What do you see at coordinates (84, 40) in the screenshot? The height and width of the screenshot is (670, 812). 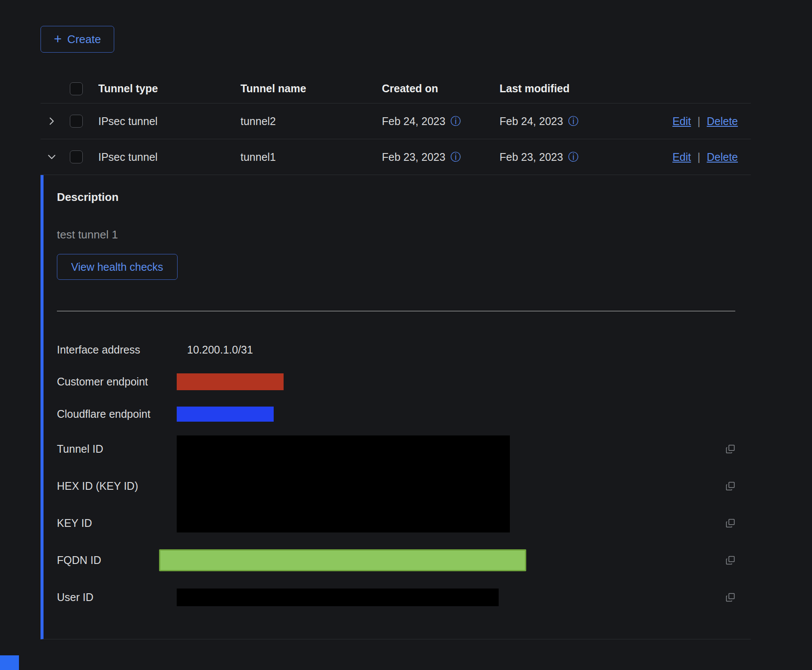 I see `create-button-label: Create` at bounding box center [84, 40].